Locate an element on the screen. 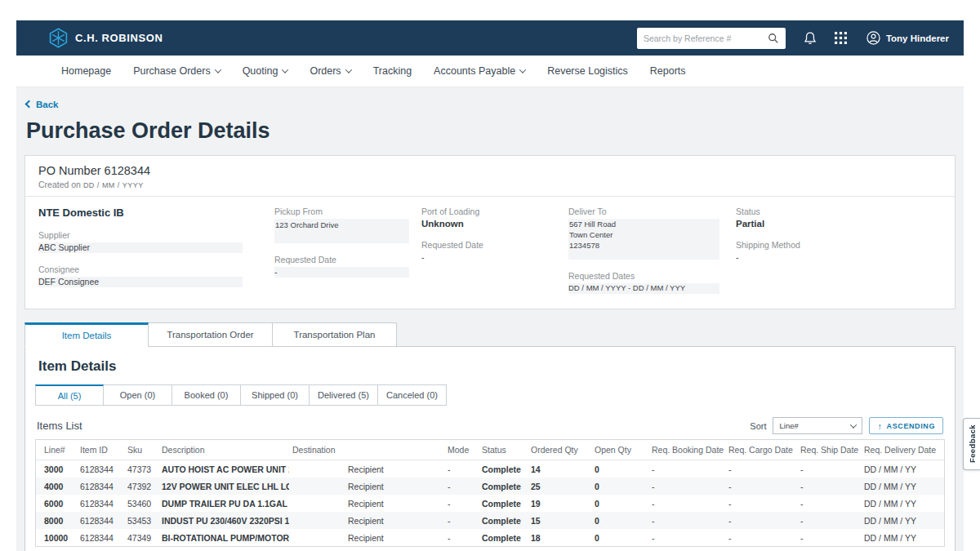  brand-logo: C.H. ROBINSON is located at coordinates (106, 38).